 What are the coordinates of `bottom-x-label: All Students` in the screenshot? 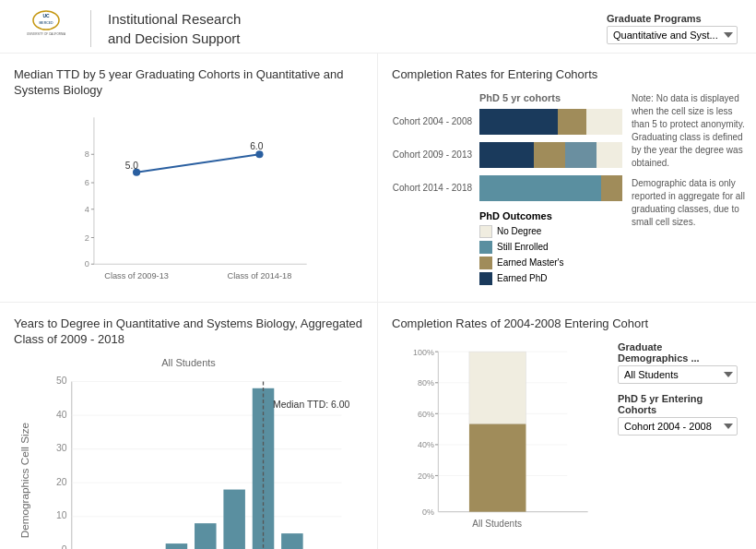 It's located at (497, 524).